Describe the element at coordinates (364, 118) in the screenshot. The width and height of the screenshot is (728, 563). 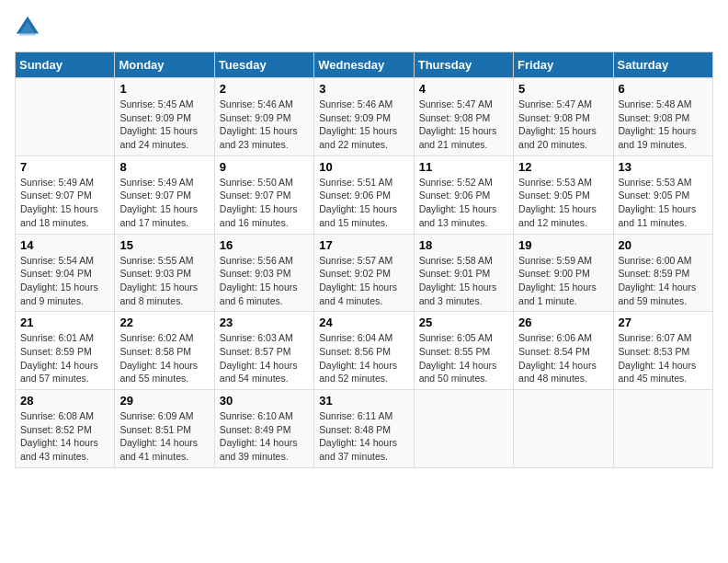
I see `calendar-cell: 3Sunrise: 5:46 AM Sunset: 9:09 PM Daylig…` at that location.